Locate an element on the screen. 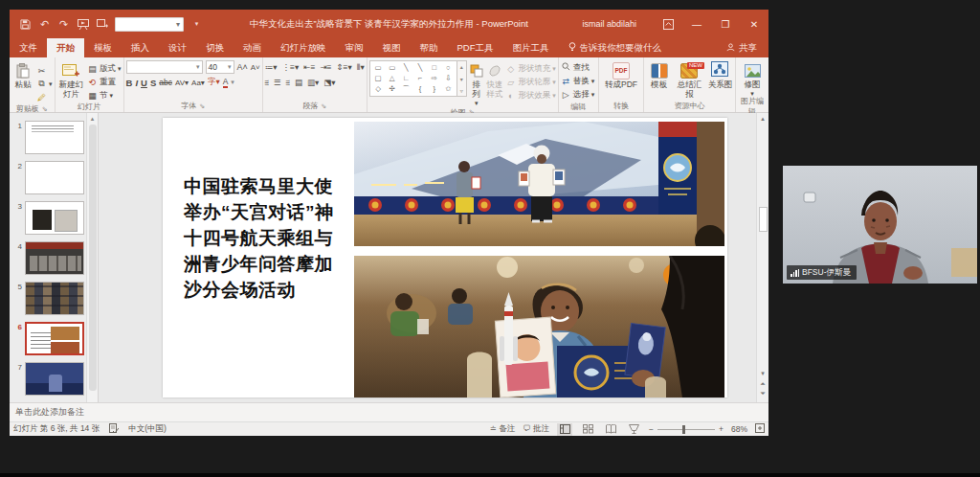 This screenshot has height=477, width=980. thumbnail-scrollbar: ▴ ▾ is located at coordinates (92, 258).